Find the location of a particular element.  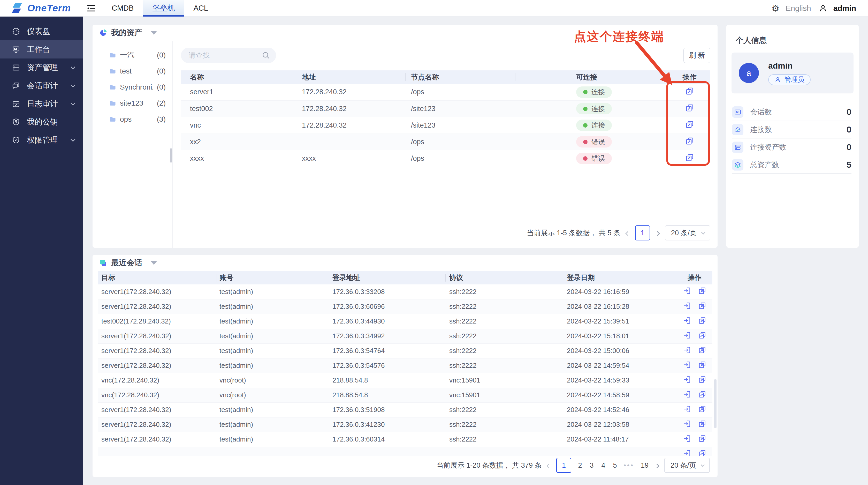

scrollbar-thumb is located at coordinates (715, 404).